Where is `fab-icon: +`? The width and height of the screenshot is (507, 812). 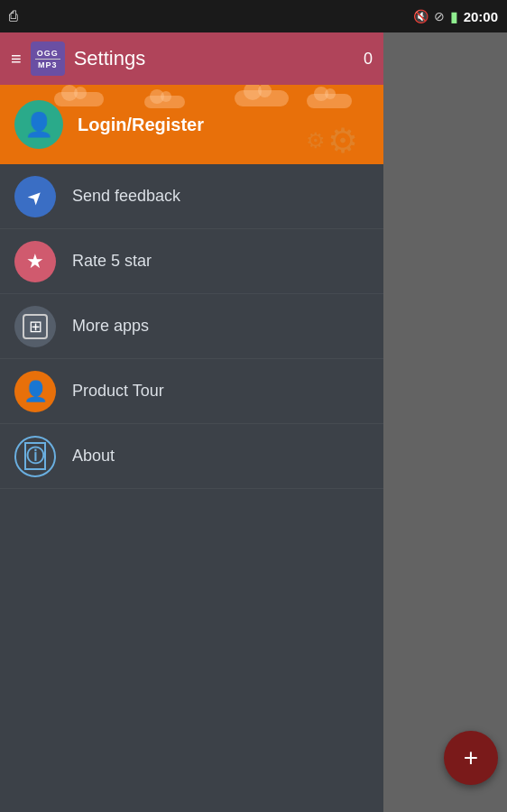 fab-icon: + is located at coordinates (471, 758).